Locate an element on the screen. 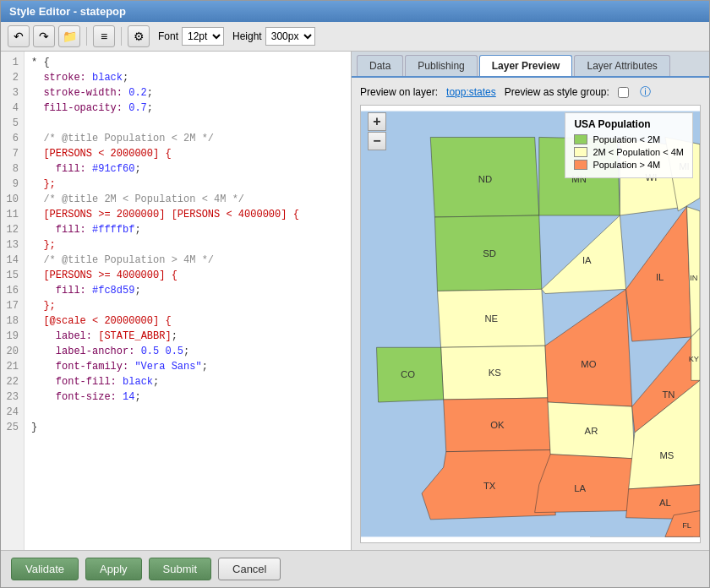 The image size is (710, 588). legend-label-3: Population > 4M is located at coordinates (626, 165).